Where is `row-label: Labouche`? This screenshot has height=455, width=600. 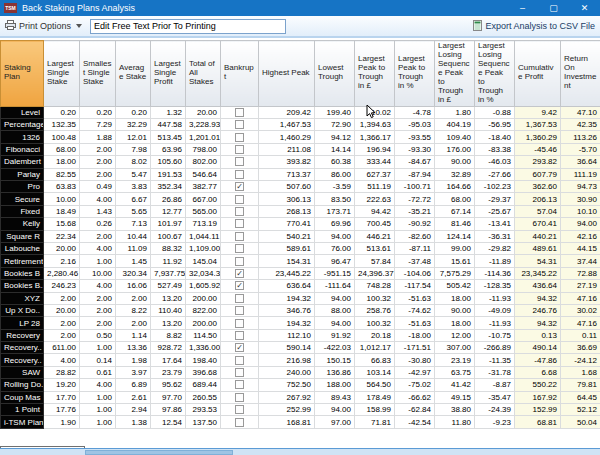 row-label: Labouche is located at coordinates (22, 248).